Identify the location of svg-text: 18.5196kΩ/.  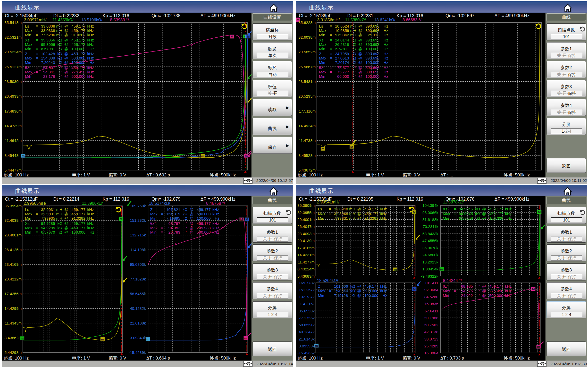
(92, 20).